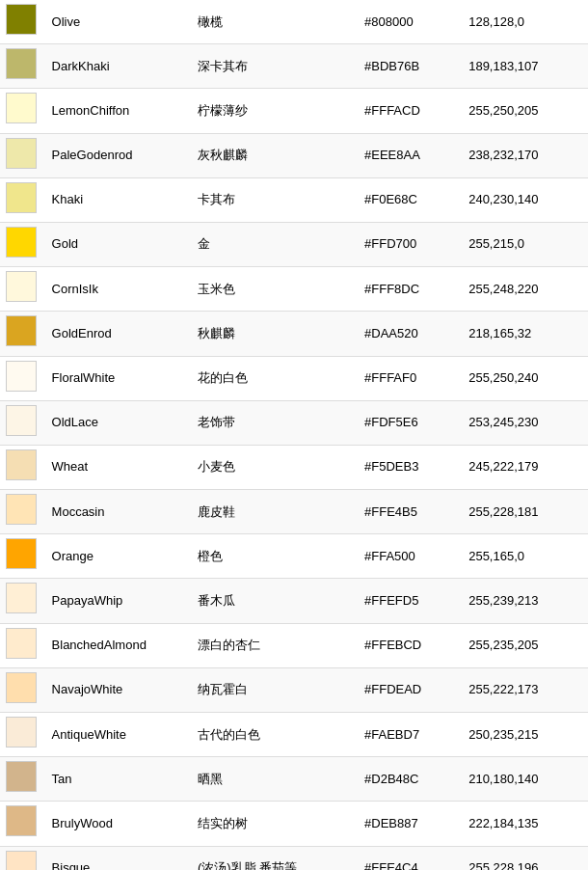  What do you see at coordinates (525, 378) in the screenshot?
I see `color-rgb: 255,250,240` at bounding box center [525, 378].